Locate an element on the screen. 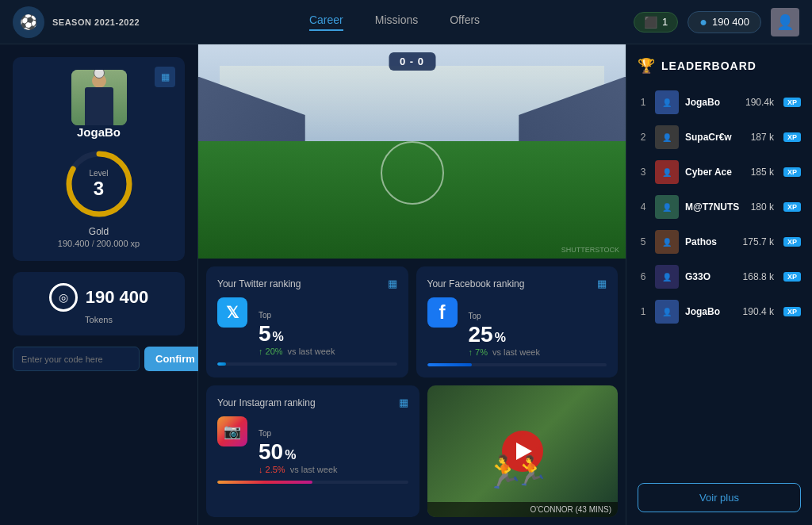  facebook-chart-icon: ▦ is located at coordinates (602, 284).